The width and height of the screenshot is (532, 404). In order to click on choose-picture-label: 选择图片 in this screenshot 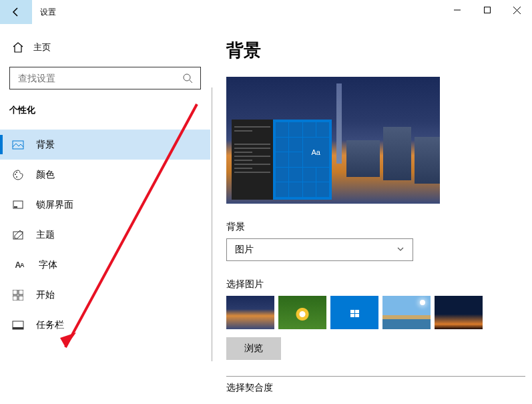, I will do `click(376, 284)`.